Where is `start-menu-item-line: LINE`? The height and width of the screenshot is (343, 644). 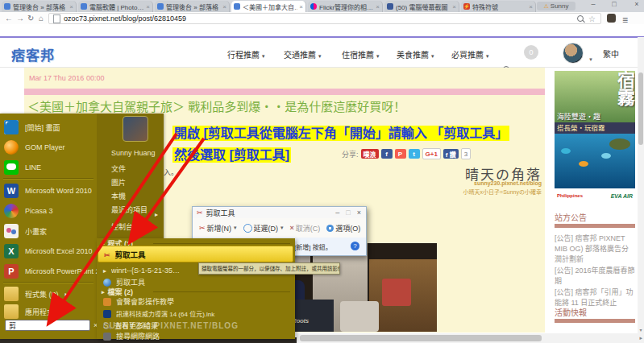 start-menu-item-line: LINE is located at coordinates (23, 167).